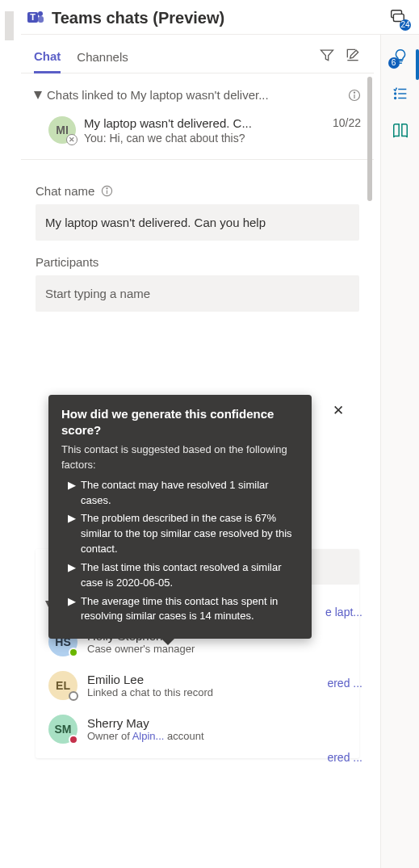 This screenshot has height=868, width=419. I want to click on chat-name-input, so click(197, 223).